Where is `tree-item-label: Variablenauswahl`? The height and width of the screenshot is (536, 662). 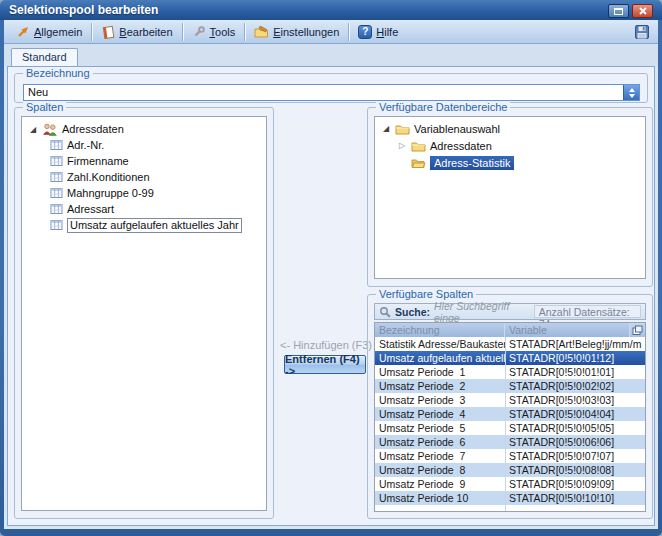 tree-item-label: Variablenauswahl is located at coordinates (457, 129).